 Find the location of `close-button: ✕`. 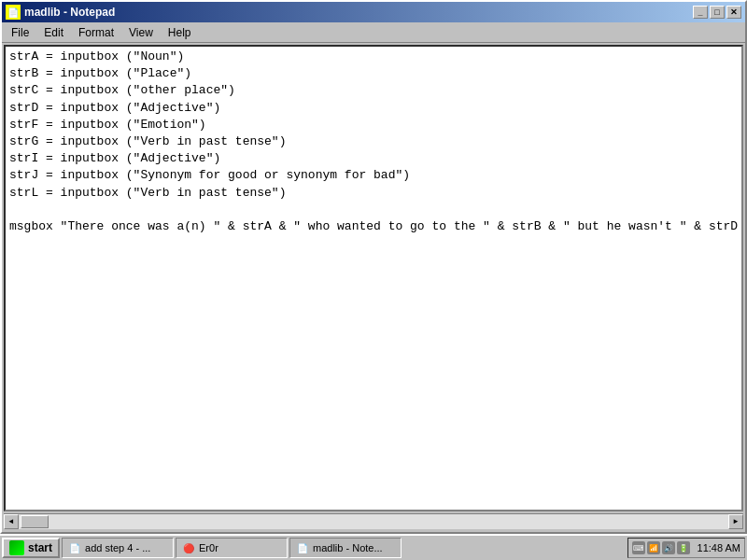

close-button: ✕ is located at coordinates (734, 12).